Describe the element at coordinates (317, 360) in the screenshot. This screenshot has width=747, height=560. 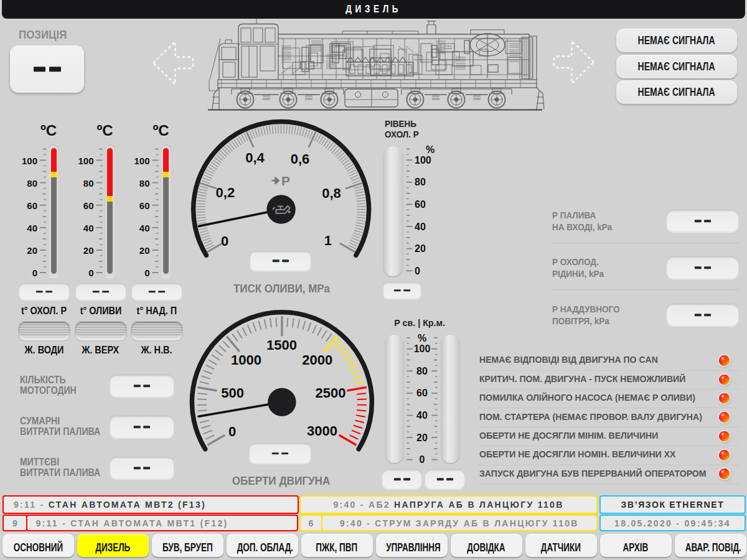
I see `svg-text: 2000` at that location.